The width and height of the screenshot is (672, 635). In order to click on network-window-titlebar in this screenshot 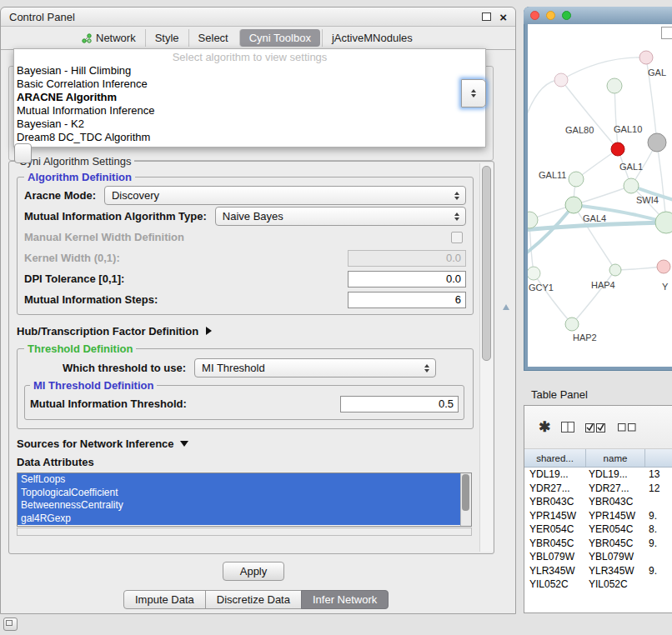, I will do `click(598, 15)`.